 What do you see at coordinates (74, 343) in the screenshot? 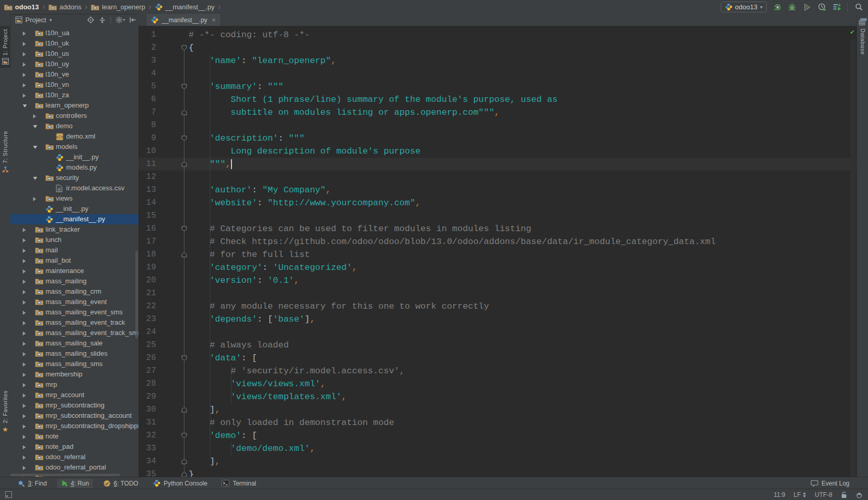
I see `tree-item-mass-mailing-sale: mass_mailing_sale` at bounding box center [74, 343].